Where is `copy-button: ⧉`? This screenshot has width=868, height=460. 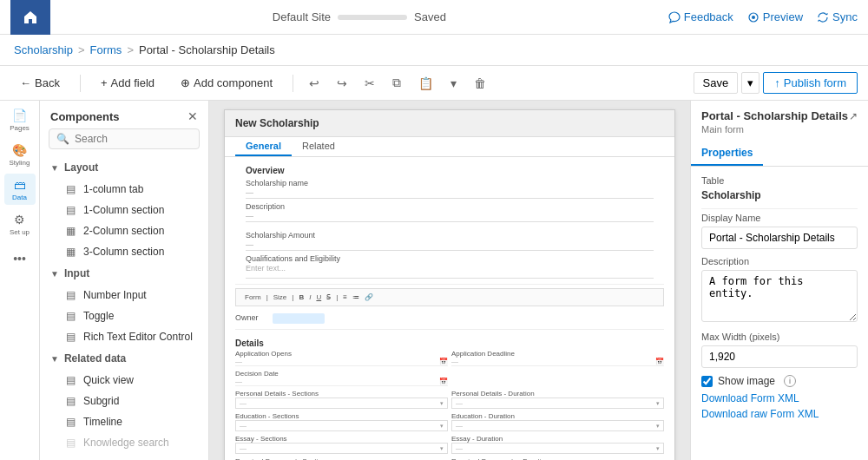 copy-button: ⧉ is located at coordinates (397, 83).